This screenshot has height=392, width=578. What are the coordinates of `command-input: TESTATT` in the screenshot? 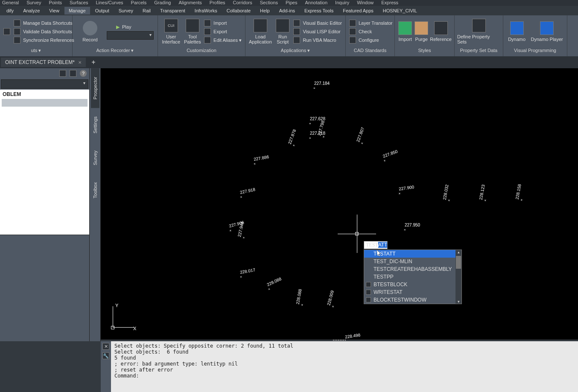 It's located at (376, 245).